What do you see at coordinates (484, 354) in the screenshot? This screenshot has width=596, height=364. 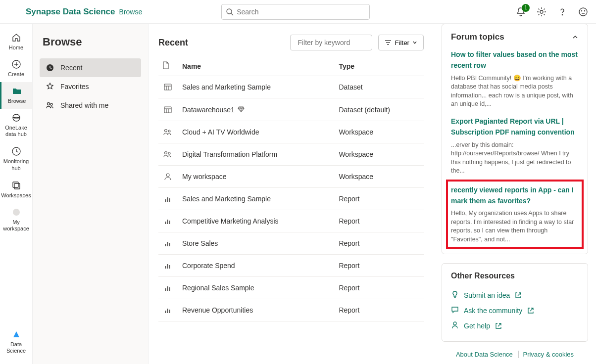 I see `about-link: About Data Science` at bounding box center [484, 354].